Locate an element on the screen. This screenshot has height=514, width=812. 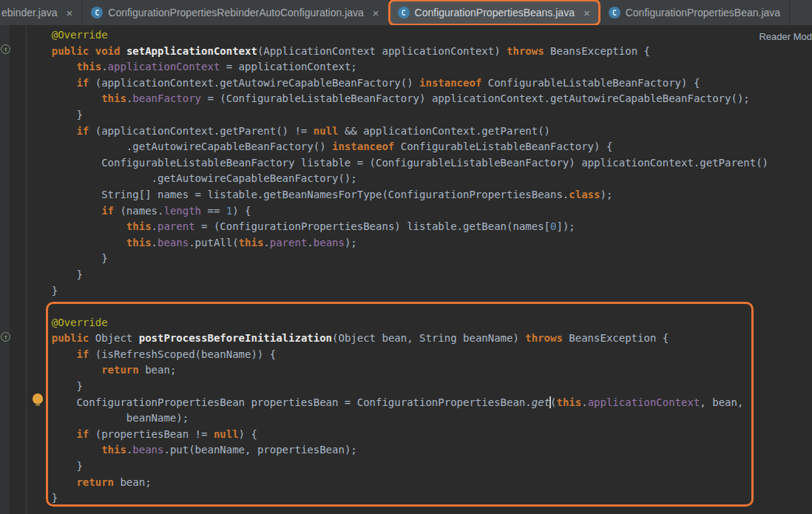
code-line: if (names.length == 1) { is located at coordinates (385, 212).